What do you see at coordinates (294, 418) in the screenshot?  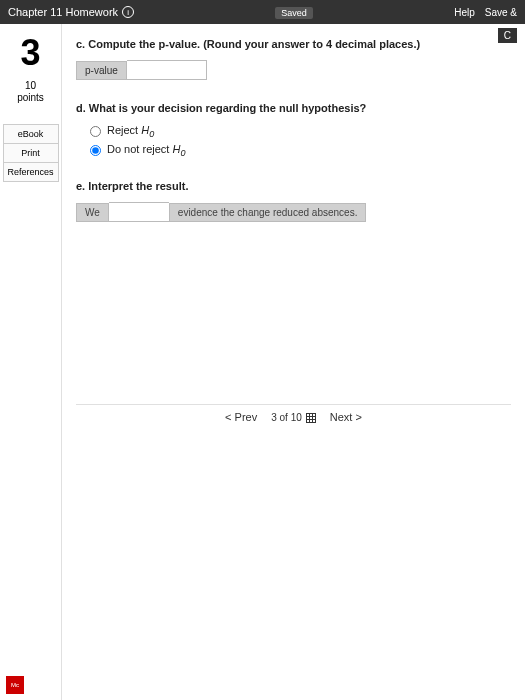 I see `nav-position: 3 of 10` at bounding box center [294, 418].